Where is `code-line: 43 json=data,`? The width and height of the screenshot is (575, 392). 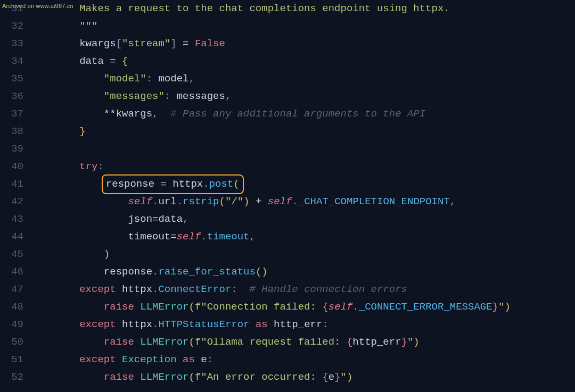
code-line: 43 json=data, is located at coordinates (288, 219).